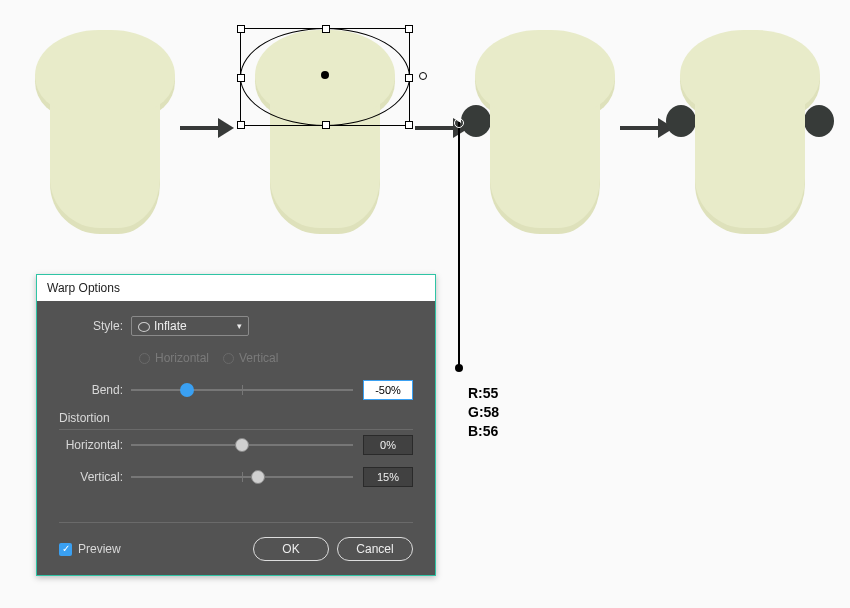  What do you see at coordinates (484, 432) in the screenshot?
I see `rgb-b: B:56` at bounding box center [484, 432].